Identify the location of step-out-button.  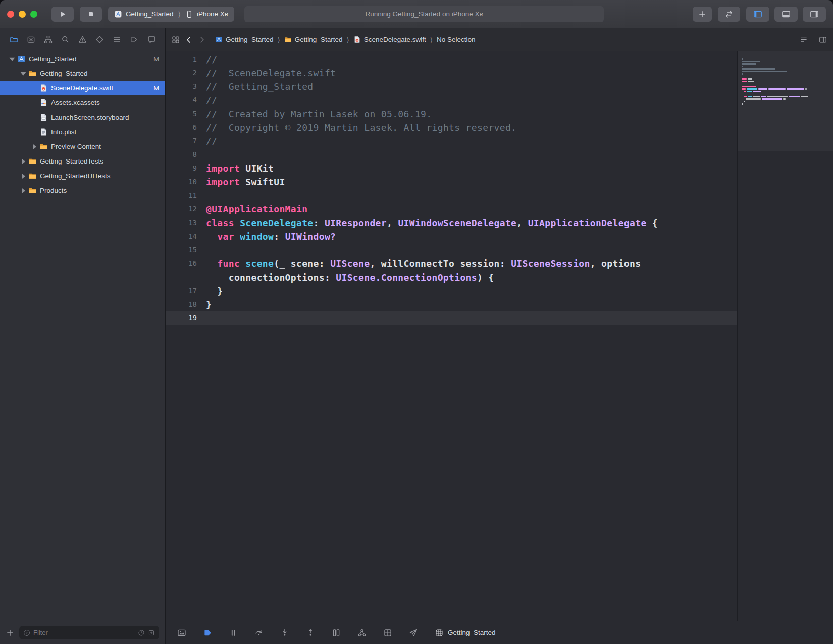
(310, 633).